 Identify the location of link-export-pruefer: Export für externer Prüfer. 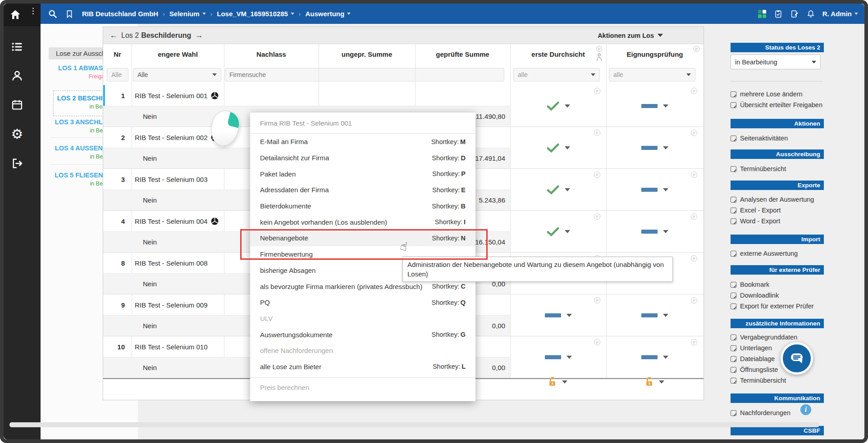
(777, 306).